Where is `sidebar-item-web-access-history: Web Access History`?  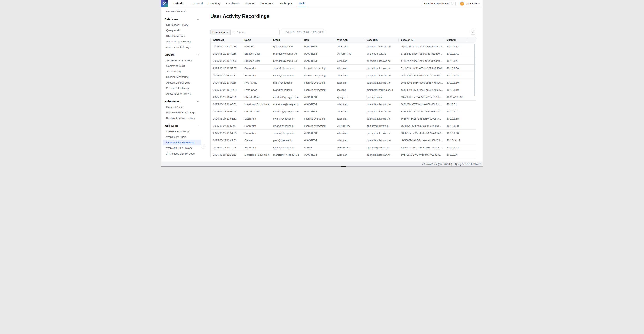 sidebar-item-web-access-history: Web Access History is located at coordinates (182, 131).